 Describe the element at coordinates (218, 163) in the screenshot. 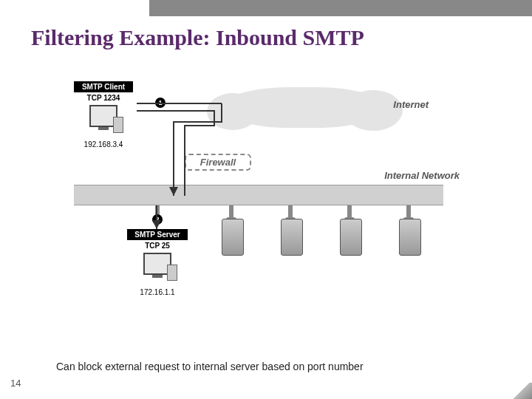

I see `firewall-box: Firewall` at that location.